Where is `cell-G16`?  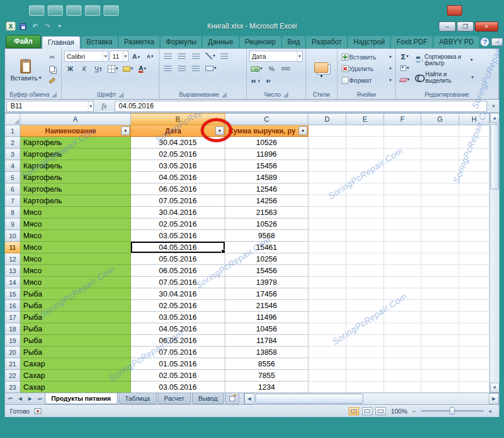
cell-G16 is located at coordinates (440, 306).